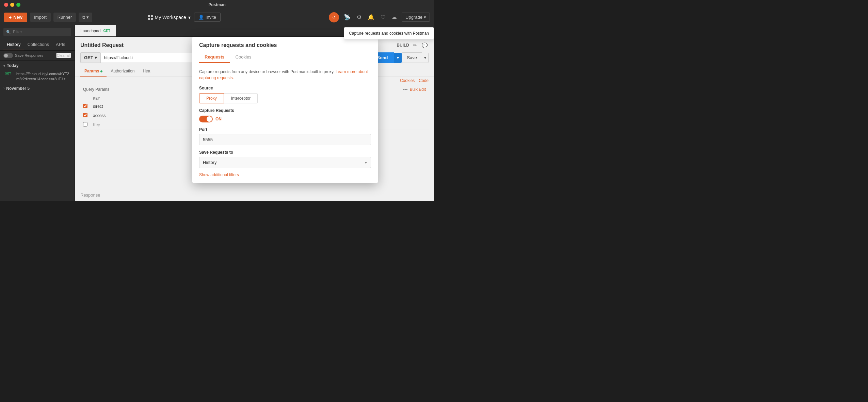  What do you see at coordinates (107, 31) in the screenshot?
I see `tab-get-badge: GET` at bounding box center [107, 31].